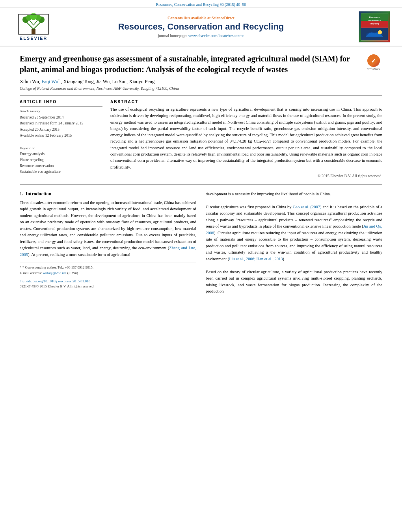 The image size is (402, 532). Describe the element at coordinates (21, 267) in the screenshot. I see `footnote-star: *` at that location.